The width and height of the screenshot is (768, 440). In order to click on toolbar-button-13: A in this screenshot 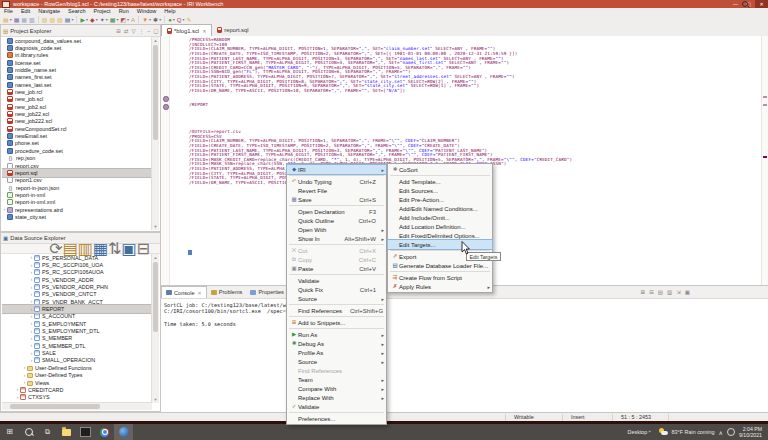, I will do `click(133, 20)`.